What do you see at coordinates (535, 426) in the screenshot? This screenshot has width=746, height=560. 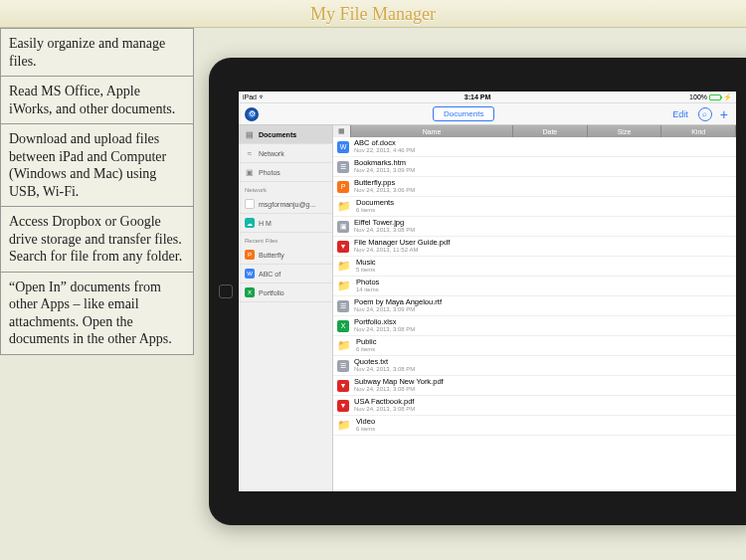 I see `file-row: 📁Video6 items` at bounding box center [535, 426].